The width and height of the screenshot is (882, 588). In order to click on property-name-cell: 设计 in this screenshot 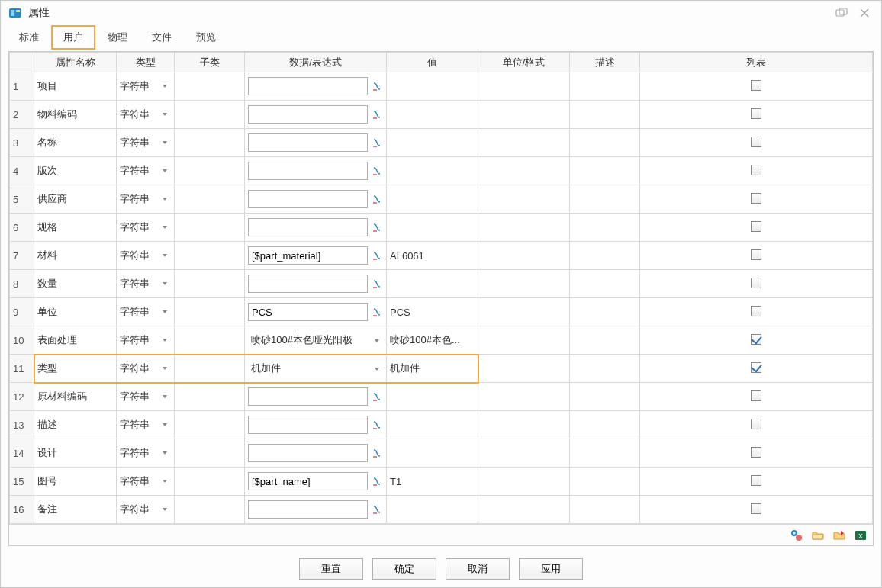, I will do `click(76, 453)`.